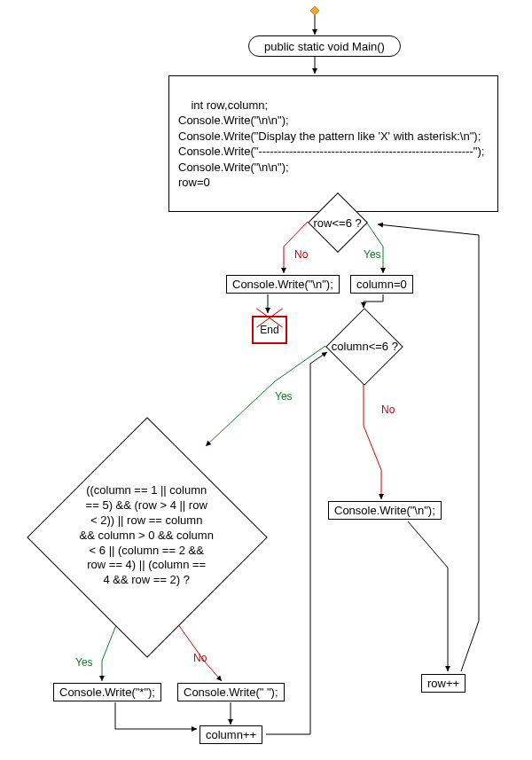 The image size is (532, 760). What do you see at coordinates (231, 692) in the screenshot?
I see `write-space: Console.Write(" ");` at bounding box center [231, 692].